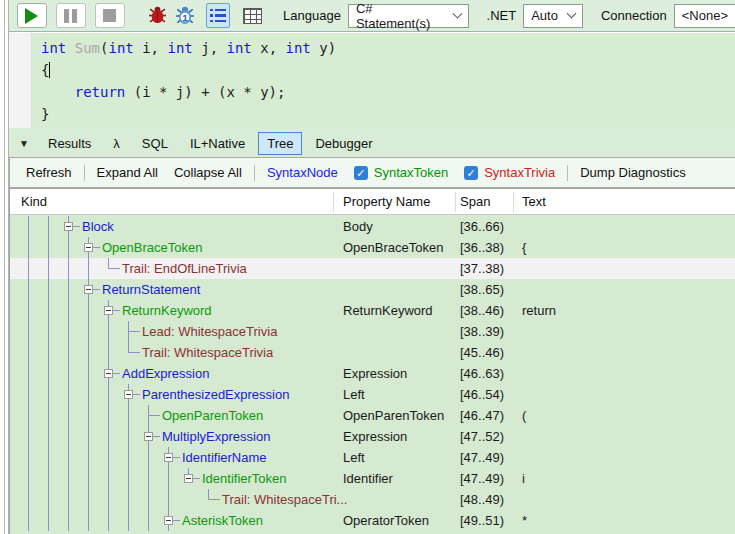 This screenshot has width=735, height=534. Describe the element at coordinates (372, 520) in the screenshot. I see `tree-row: AsteriskTokenOperatorToken[49..51)*` at that location.